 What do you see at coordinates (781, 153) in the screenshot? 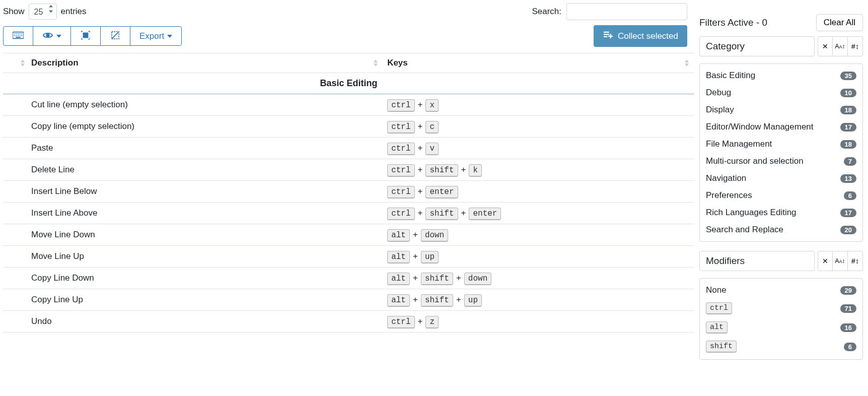
I see `category-list: Basic Editing35Debug10Display18Editor/Wi…` at bounding box center [781, 153].